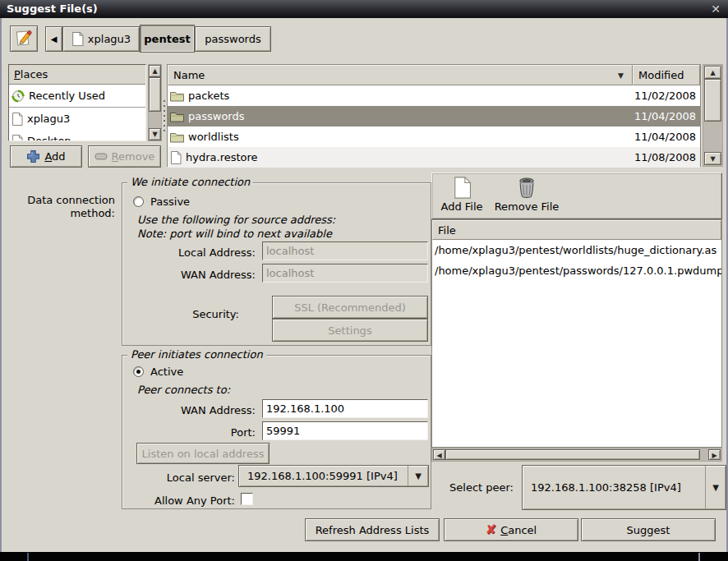 Image resolution: width=728 pixels, height=561 pixels. What do you see at coordinates (24, 39) in the screenshot?
I see `type-location-button` at bounding box center [24, 39].